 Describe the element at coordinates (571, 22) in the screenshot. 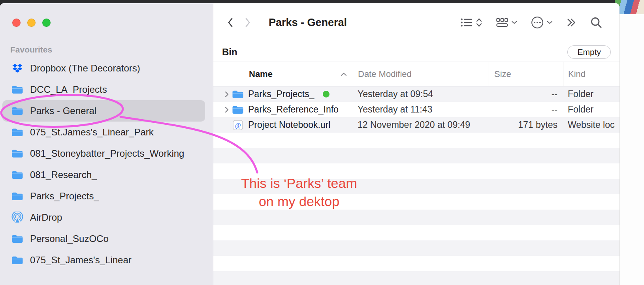

I see `show-more-toolbar-icon` at that location.